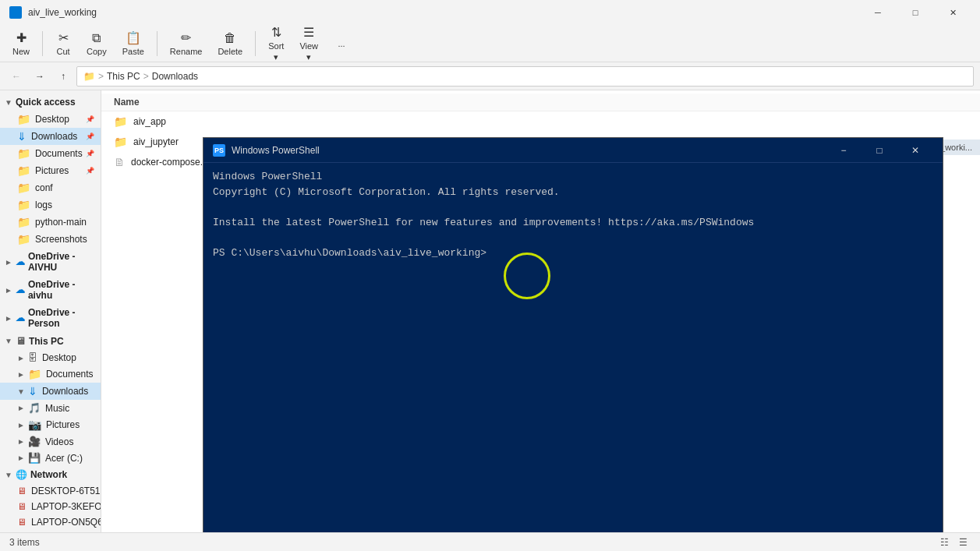  What do you see at coordinates (175, 76) in the screenshot?
I see `breadcrumb-downloads: Downloads` at bounding box center [175, 76].